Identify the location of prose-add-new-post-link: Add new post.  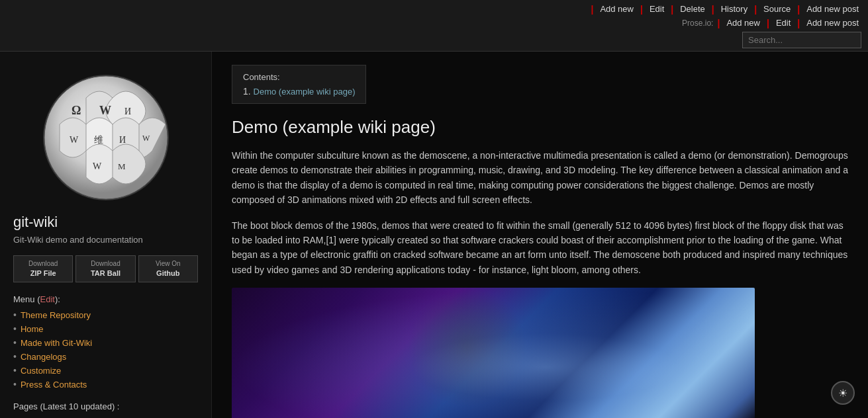
(833, 22).